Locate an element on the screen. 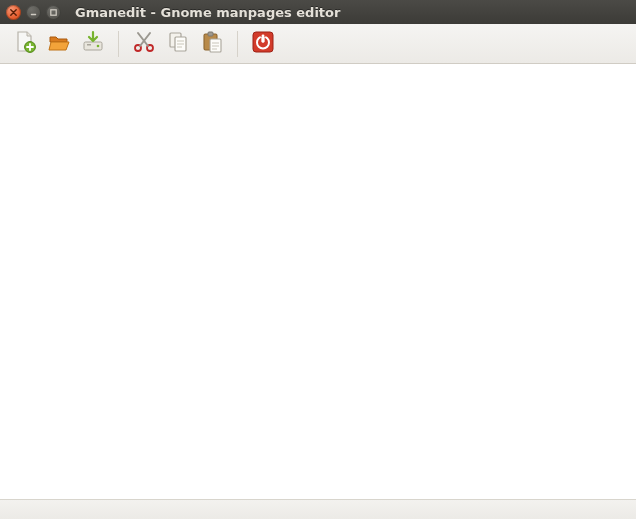  new-file-button is located at coordinates (25, 44).